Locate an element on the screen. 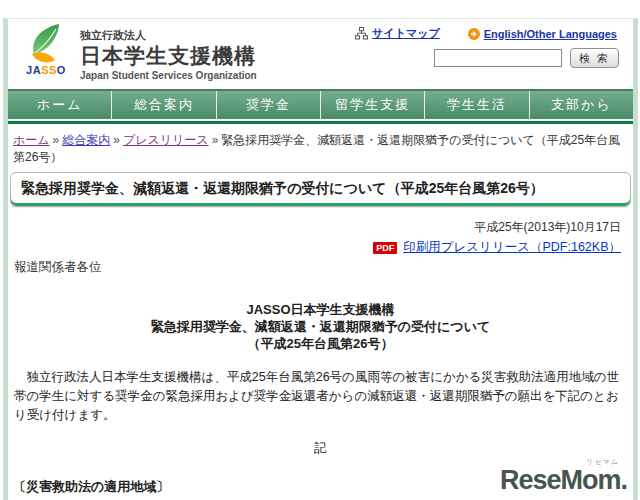  jasso-logo-icon is located at coordinates (46, 44).